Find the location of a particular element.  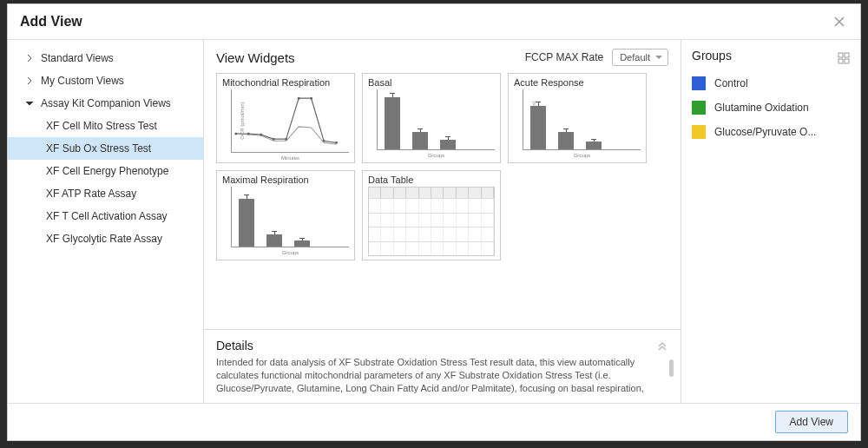

widget-basal: Basal OCR (pmol/min) Groups is located at coordinates (431, 118).